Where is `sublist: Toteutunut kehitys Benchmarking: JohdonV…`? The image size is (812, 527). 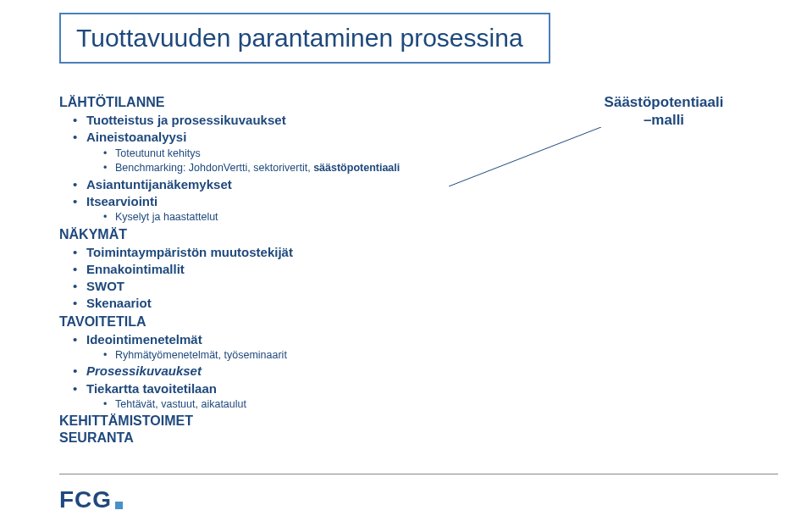 sublist: Toteutunut kehitys Benchmarking: JohdonV… is located at coordinates (268, 161).